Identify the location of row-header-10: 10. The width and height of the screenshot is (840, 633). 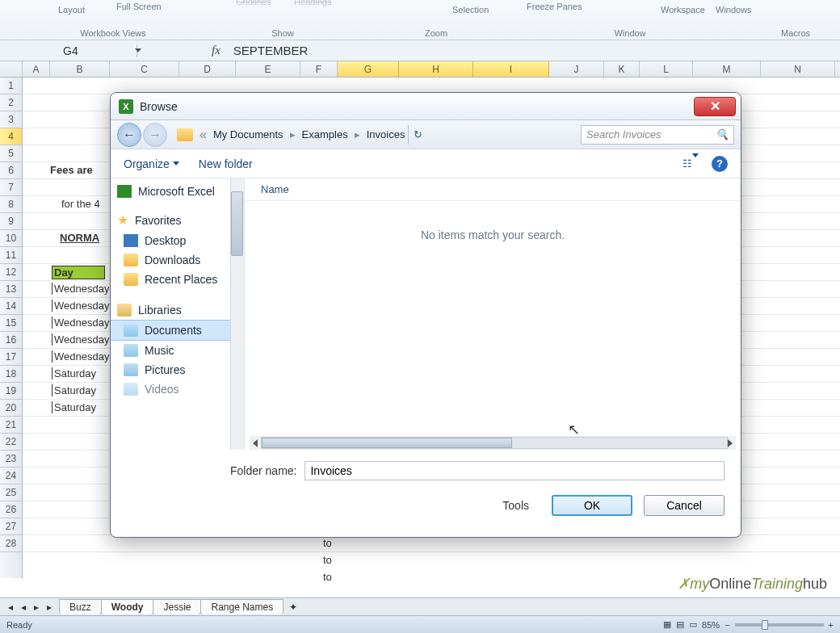
(11, 239).